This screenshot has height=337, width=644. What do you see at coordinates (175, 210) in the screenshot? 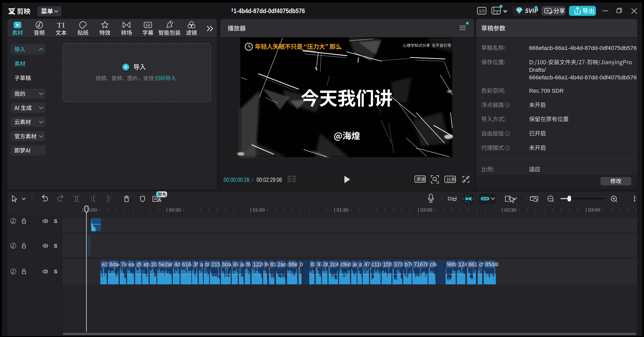
I see `svg-text: 00:30` at bounding box center [175, 210].